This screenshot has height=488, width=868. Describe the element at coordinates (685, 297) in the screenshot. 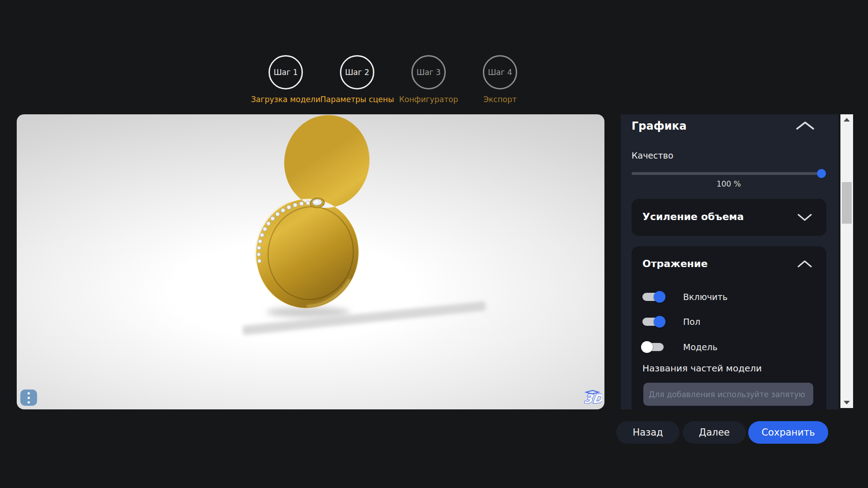

I see `toggle-enable-reflection: Включить` at that location.